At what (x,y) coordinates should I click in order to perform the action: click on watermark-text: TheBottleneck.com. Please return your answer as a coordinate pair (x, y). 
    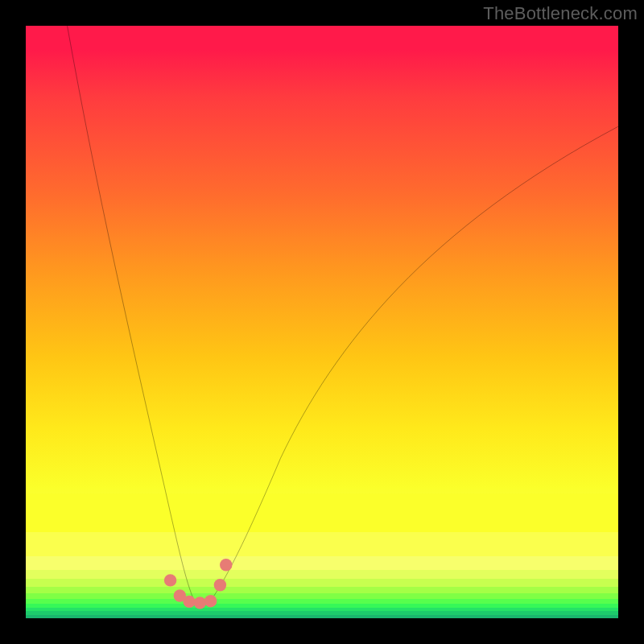
    Looking at the image, I should click on (560, 14).